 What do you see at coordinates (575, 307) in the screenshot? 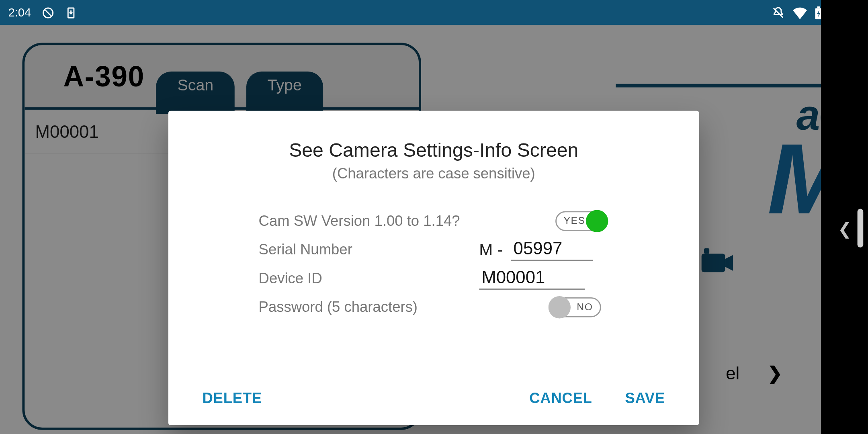
I see `password-toggle: NO` at bounding box center [575, 307].